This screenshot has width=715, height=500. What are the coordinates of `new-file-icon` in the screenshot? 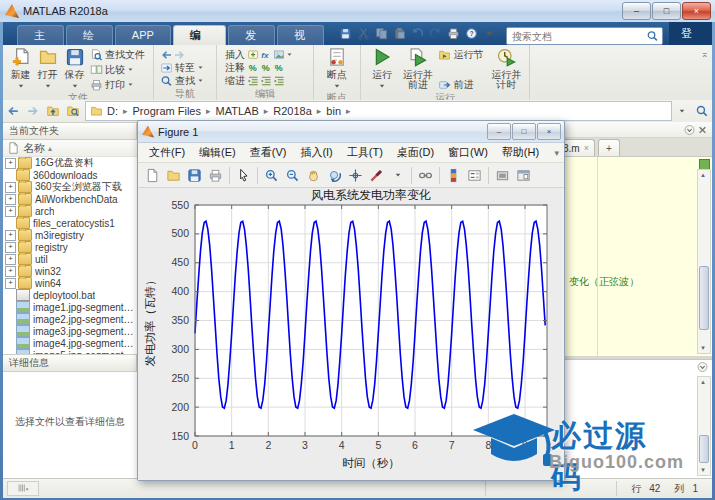 It's located at (152, 175).